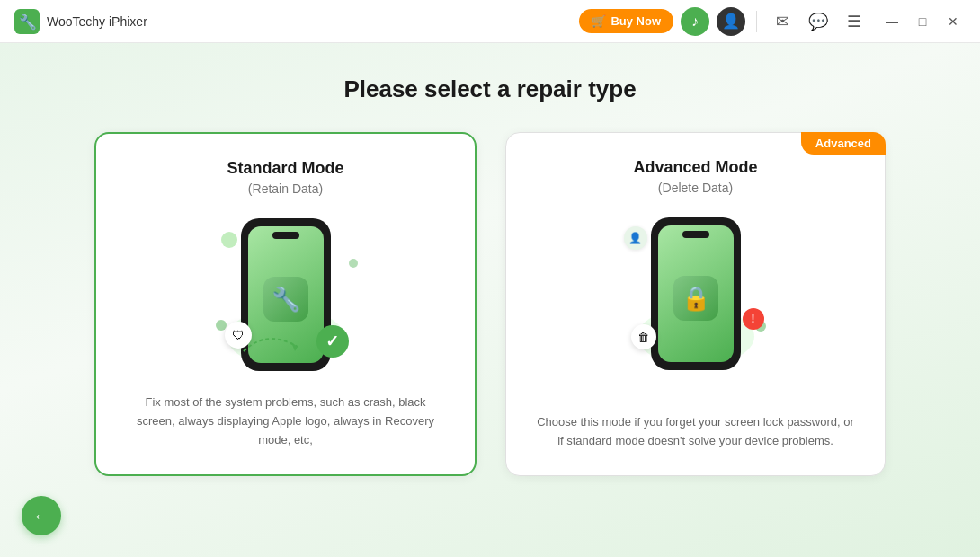 The width and height of the screenshot is (980, 557). What do you see at coordinates (818, 22) in the screenshot?
I see `chat-button: 💬` at bounding box center [818, 22].